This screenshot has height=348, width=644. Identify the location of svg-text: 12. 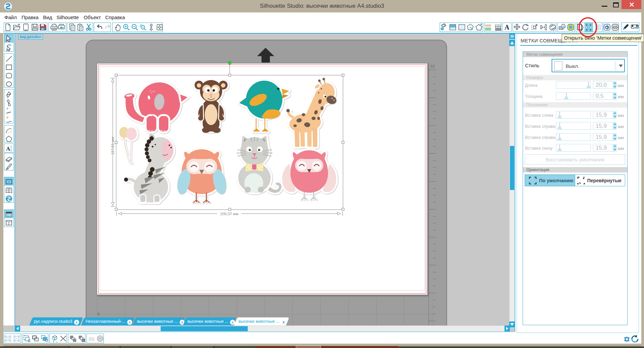
(433, 66).